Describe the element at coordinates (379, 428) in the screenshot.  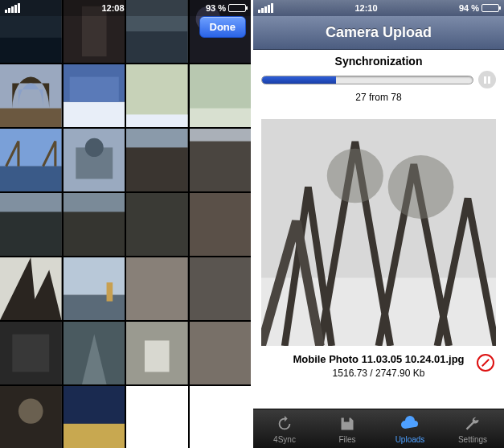
I see `tab-bar: 4Sync Files Uploads Settings` at that location.